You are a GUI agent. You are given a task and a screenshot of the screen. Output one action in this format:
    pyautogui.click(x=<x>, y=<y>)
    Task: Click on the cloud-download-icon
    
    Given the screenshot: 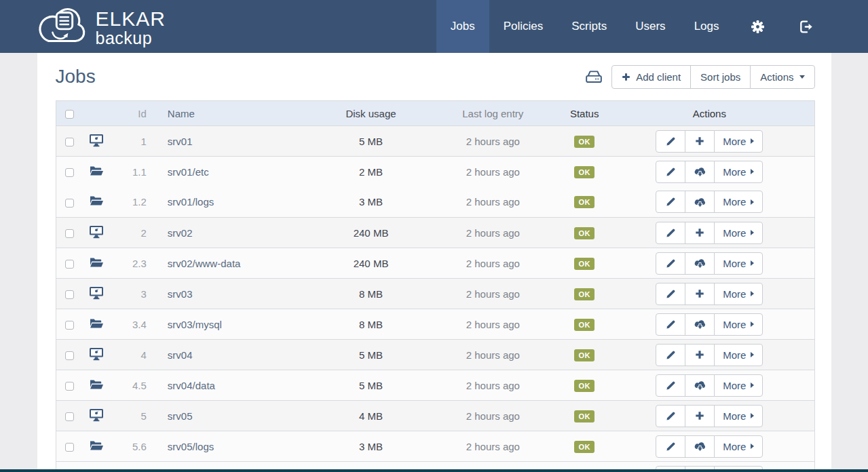 What is the action you would take?
    pyautogui.click(x=700, y=172)
    